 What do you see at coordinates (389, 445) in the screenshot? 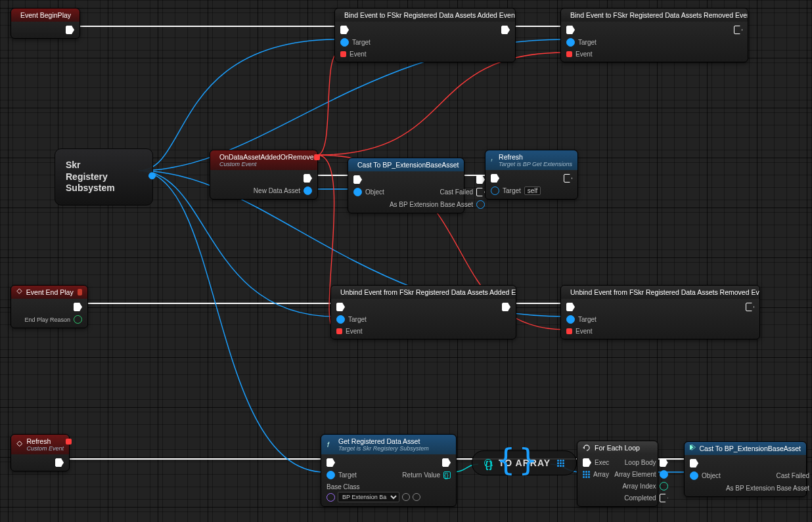
I see `node-header: f Get Registered Data Asset Target is Sk…` at bounding box center [389, 445].